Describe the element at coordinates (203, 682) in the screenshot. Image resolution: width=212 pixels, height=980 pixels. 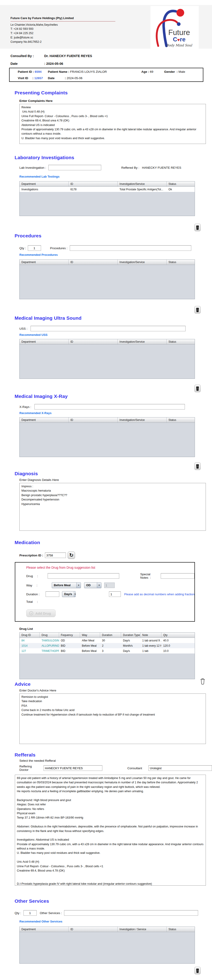
I see `delete-advice-button` at that location.